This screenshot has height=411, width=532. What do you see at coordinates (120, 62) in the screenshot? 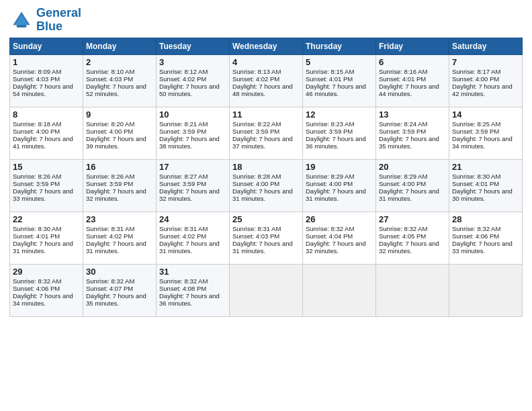
I see `day-number: 2` at bounding box center [120, 62].